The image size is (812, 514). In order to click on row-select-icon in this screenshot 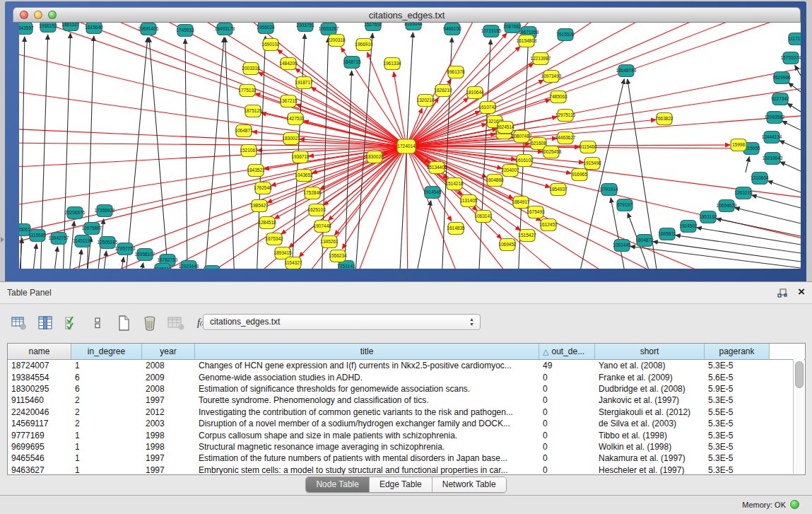, I will do `click(71, 323)`.